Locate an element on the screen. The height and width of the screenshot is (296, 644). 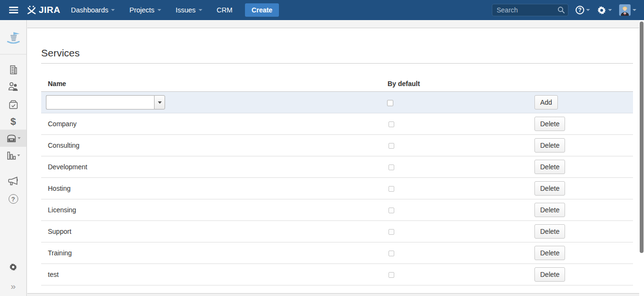
question-icon: ? is located at coordinates (13, 199).